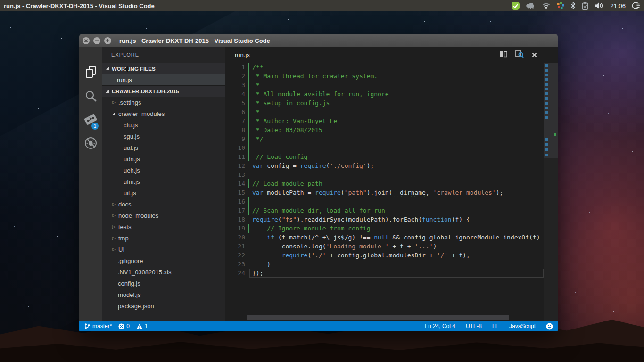 The image size is (644, 362). I want to click on sidebar-header: EXPLORE, so click(164, 55).